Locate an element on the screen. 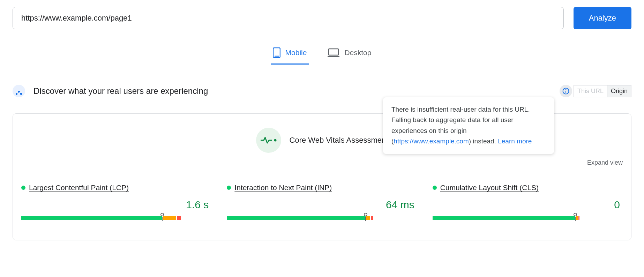 The height and width of the screenshot is (277, 644). mobile-icon is located at coordinates (277, 53).